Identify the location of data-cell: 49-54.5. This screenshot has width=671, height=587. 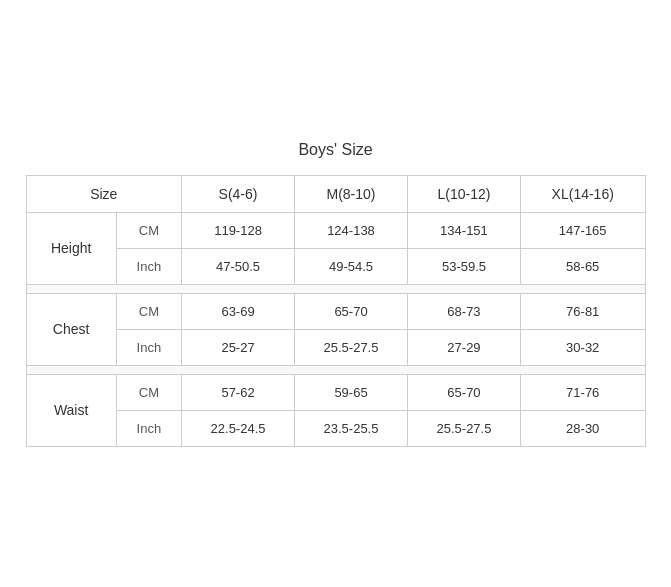
(352, 266).